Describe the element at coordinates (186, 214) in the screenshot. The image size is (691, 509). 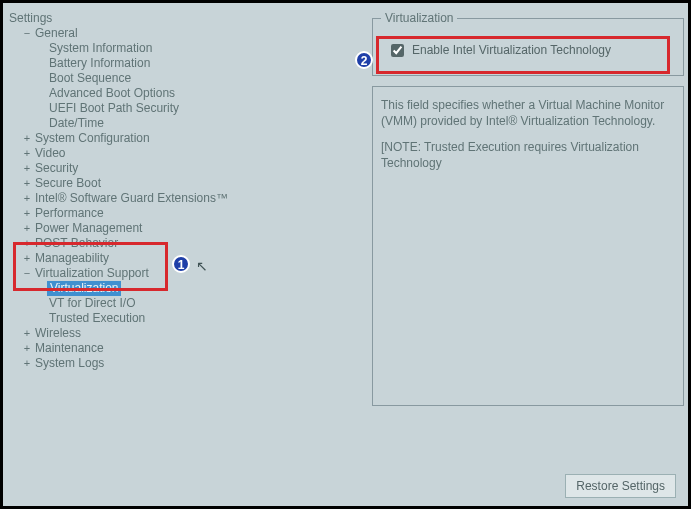
I see `tree-item-performance: + Performance` at that location.